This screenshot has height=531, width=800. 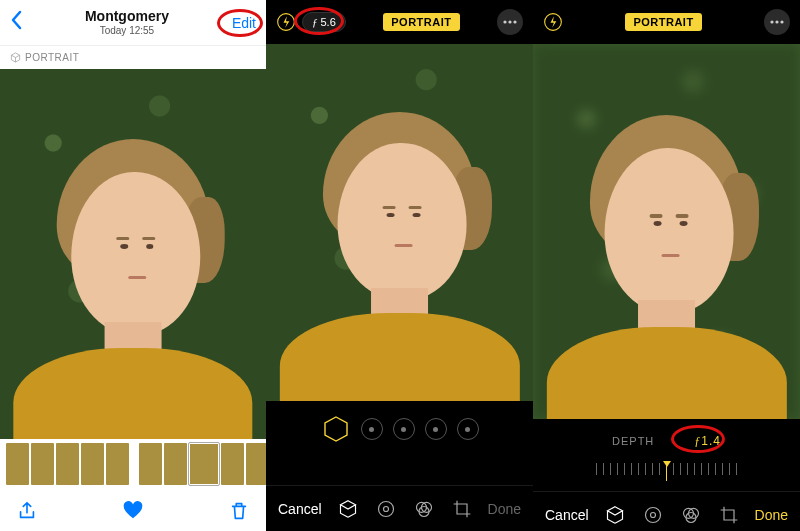 I want to click on editor-header: PORTRAIT, so click(x=666, y=22).